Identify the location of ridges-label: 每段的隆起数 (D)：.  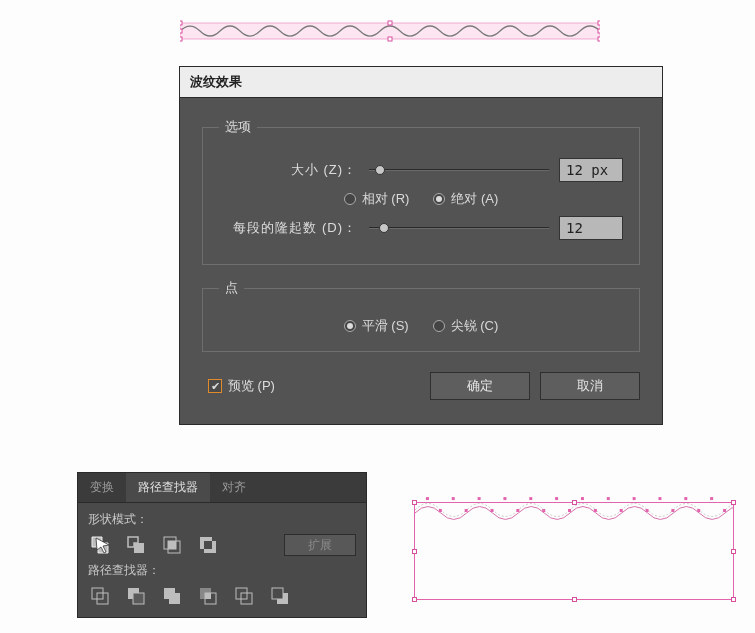
(289, 228).